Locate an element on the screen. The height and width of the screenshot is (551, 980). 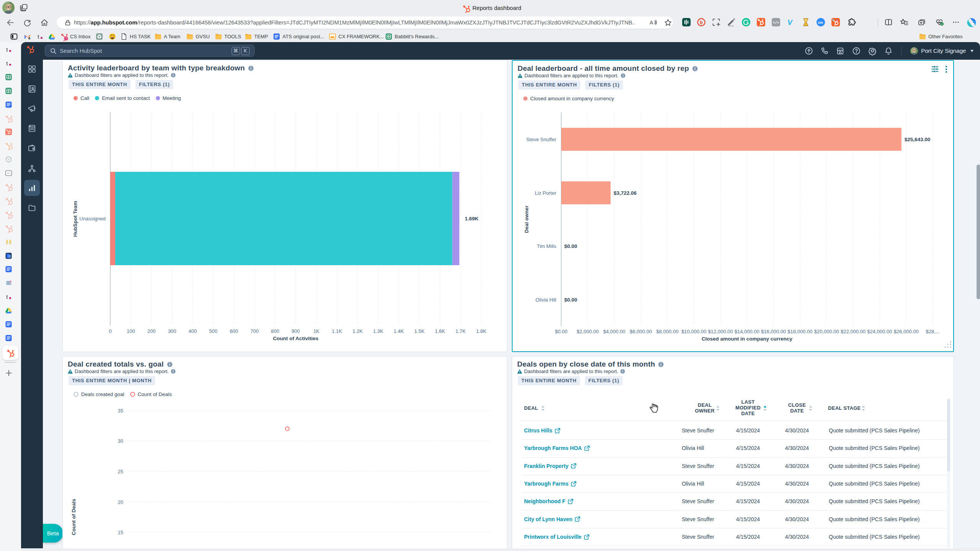
hubspot-logo is located at coordinates (32, 51).